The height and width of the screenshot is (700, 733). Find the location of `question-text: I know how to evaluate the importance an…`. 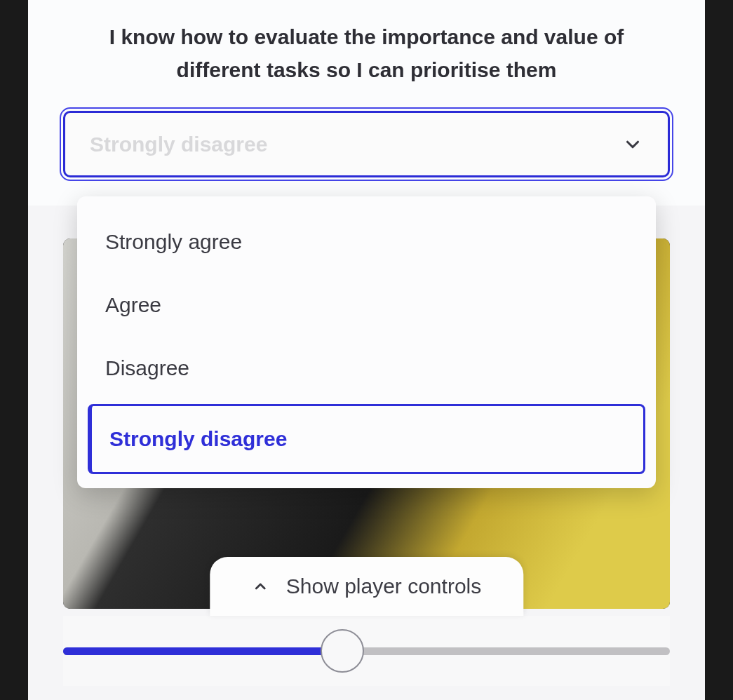

question-text: I know how to evaluate the importance an… is located at coordinates (366, 53).